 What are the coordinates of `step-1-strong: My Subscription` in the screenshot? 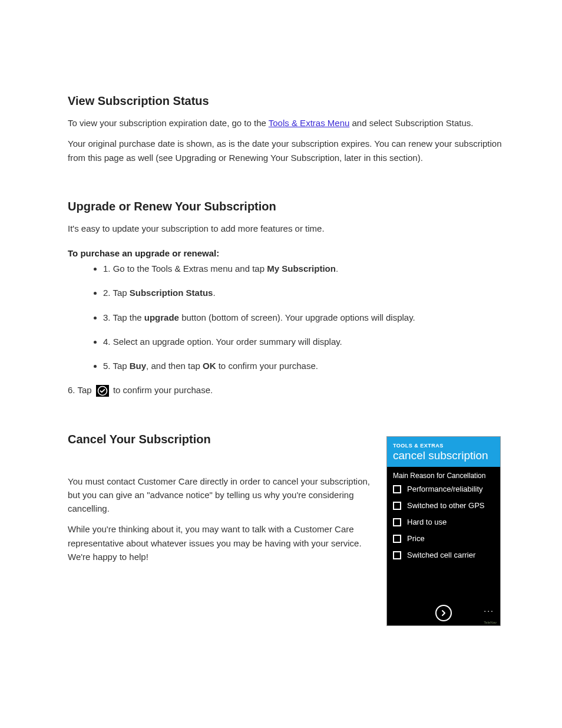 It's located at (302, 269).